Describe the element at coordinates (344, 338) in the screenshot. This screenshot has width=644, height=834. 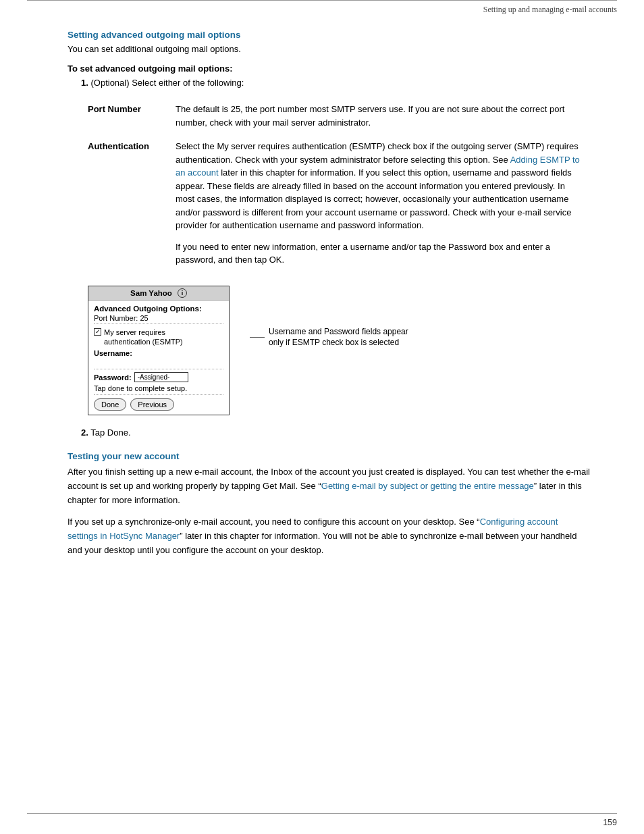
I see `caption-text: Username and Password fields appear only…` at that location.